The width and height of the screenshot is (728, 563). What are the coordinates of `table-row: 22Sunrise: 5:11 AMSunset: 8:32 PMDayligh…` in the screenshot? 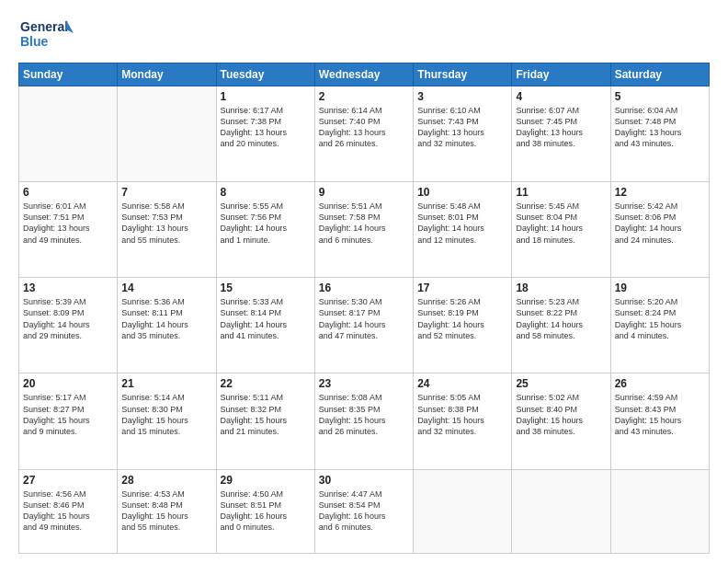 It's located at (265, 421).